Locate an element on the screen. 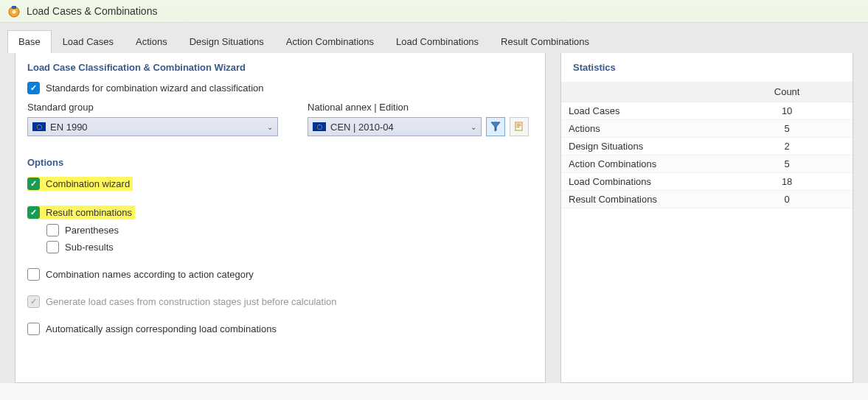 Image resolution: width=868 pixels, height=400 pixels. combination-names-label: Combination names according to action ca… is located at coordinates (150, 274).